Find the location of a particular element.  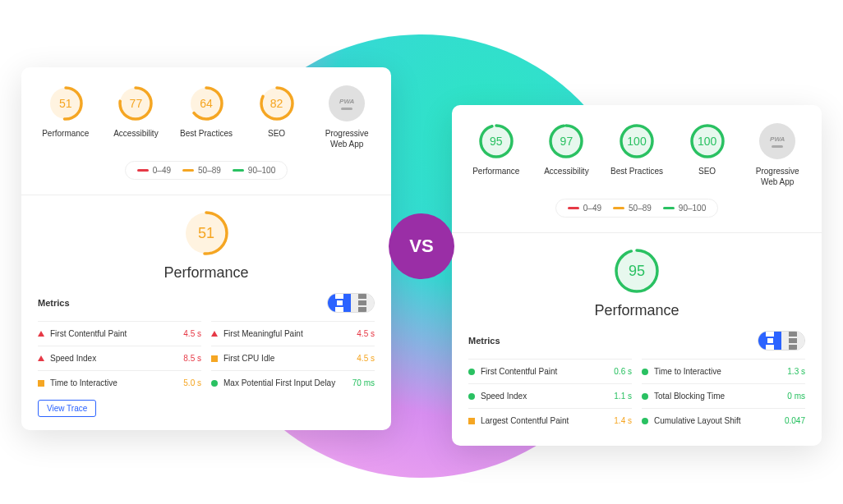

metric-name: Cumulative Layout Shift is located at coordinates (698, 420).